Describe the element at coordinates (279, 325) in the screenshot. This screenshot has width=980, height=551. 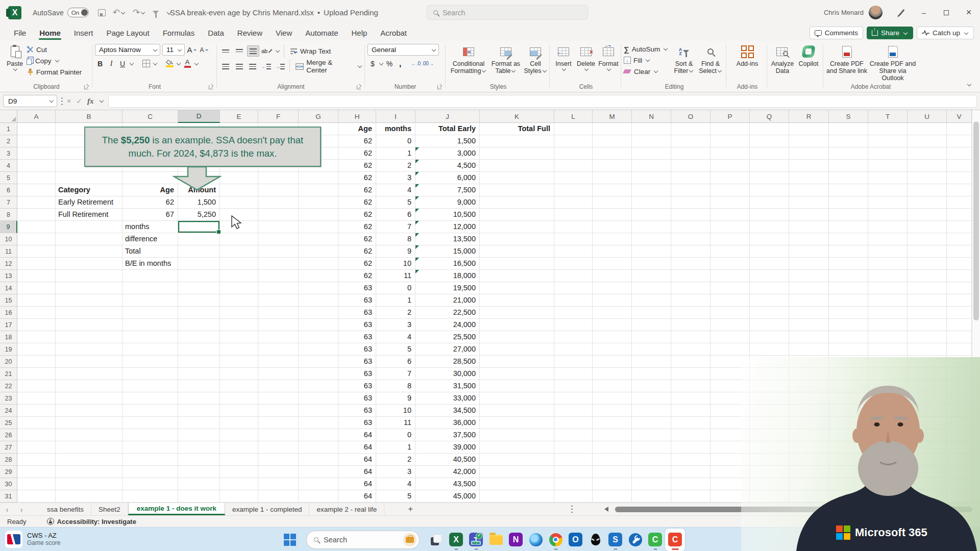
I see `cell-F17` at that location.